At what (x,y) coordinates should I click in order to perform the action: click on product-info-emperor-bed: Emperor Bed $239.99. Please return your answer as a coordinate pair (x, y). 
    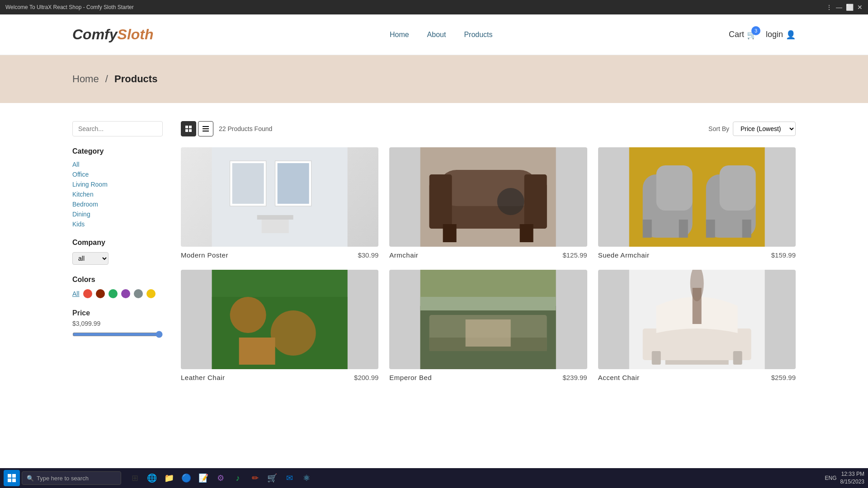
    Looking at the image, I should click on (488, 378).